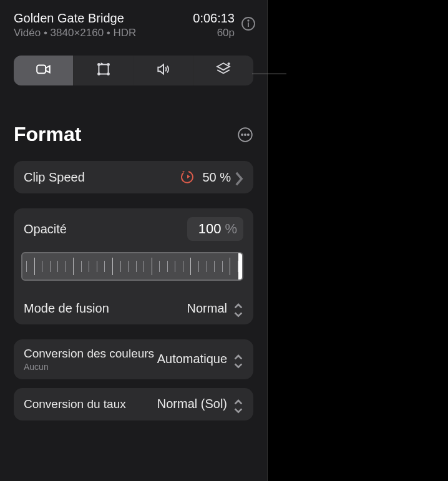 The height and width of the screenshot is (481, 448). What do you see at coordinates (102, 177) in the screenshot?
I see `clip-speed-label: Clip Speed` at bounding box center [102, 177].